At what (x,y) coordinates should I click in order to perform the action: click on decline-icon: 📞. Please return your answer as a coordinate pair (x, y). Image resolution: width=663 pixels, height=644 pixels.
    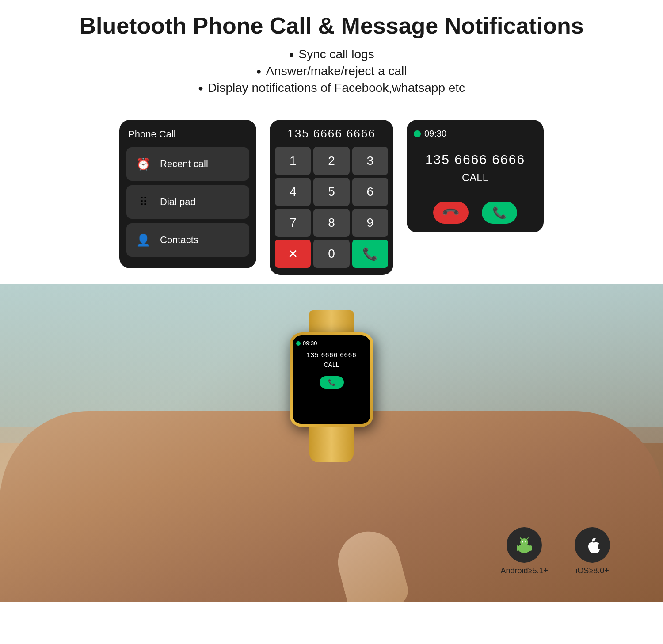
    Looking at the image, I should click on (451, 213).